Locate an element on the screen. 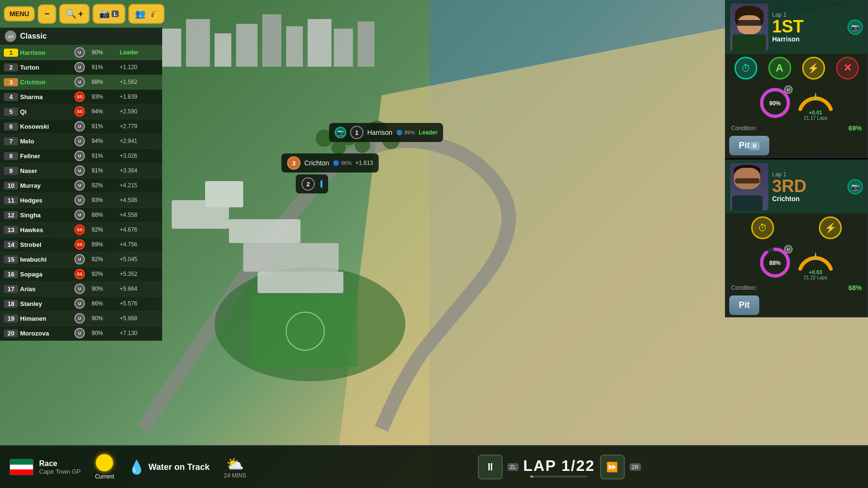 This screenshot has width=868, height=488. harrison-timer-button: ⏱ is located at coordinates (746, 68).